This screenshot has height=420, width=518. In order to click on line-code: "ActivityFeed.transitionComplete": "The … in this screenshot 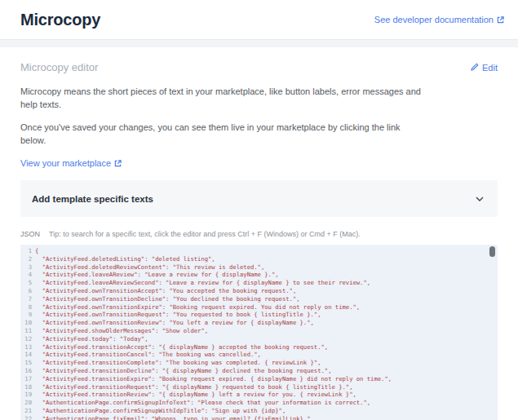, I will do `click(263, 363)`.